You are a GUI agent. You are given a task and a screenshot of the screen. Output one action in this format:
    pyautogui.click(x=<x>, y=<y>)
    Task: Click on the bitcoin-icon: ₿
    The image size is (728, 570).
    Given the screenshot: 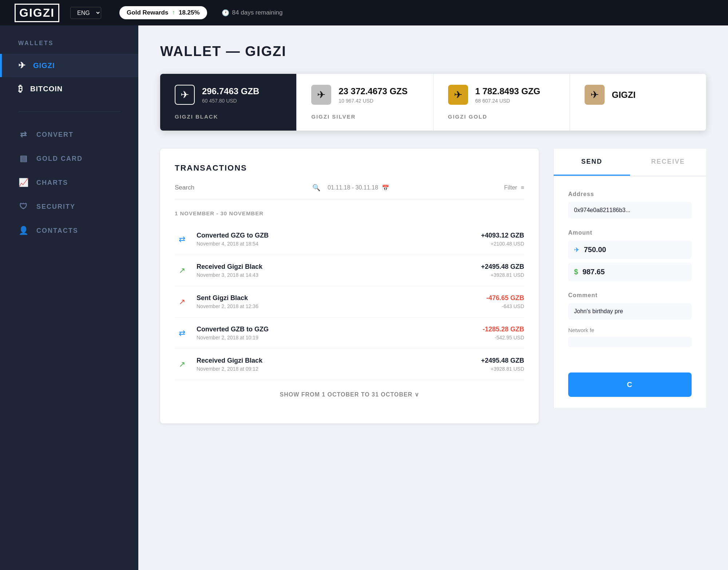 What is the action you would take?
    pyautogui.click(x=20, y=89)
    